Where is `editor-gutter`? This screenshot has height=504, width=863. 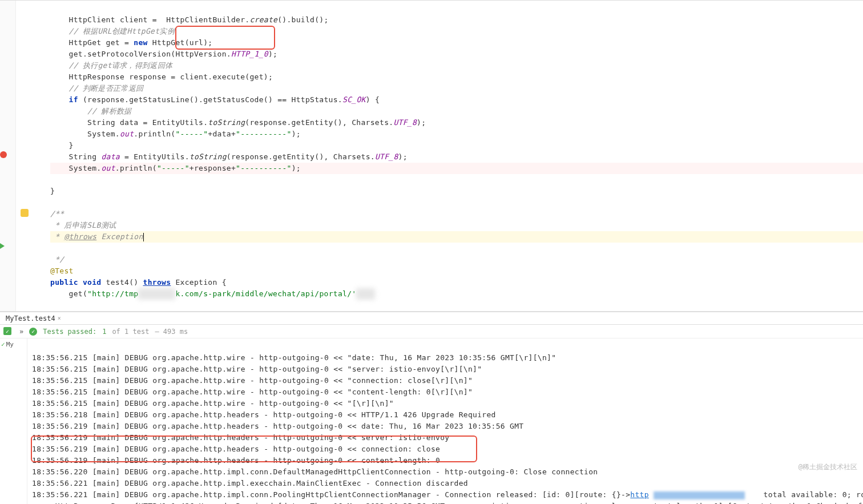
editor-gutter is located at coordinates (8, 156).